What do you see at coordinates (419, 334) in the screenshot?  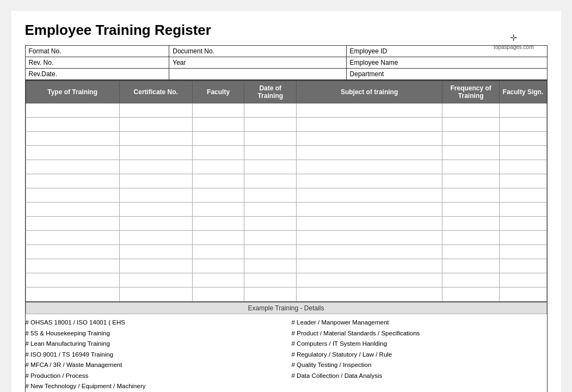 I see `example-right-item: # Product / Material Standards / Specifi…` at bounding box center [419, 334].